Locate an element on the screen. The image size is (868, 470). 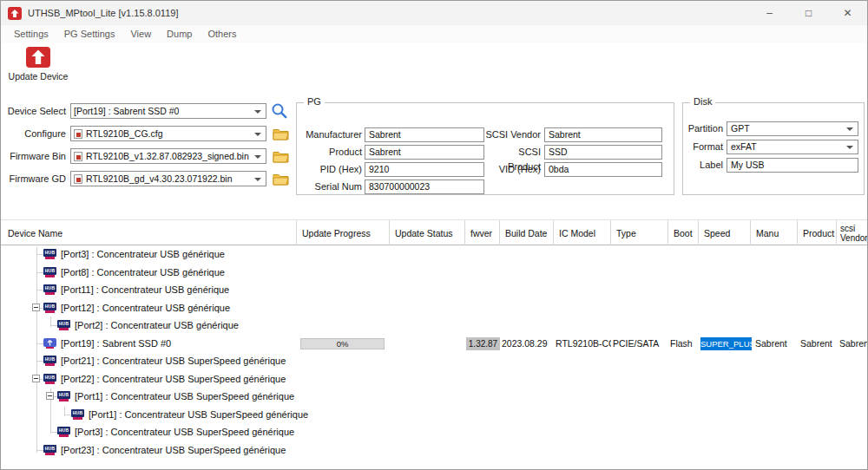
window-controls: – □ ✕ is located at coordinates (809, 13).